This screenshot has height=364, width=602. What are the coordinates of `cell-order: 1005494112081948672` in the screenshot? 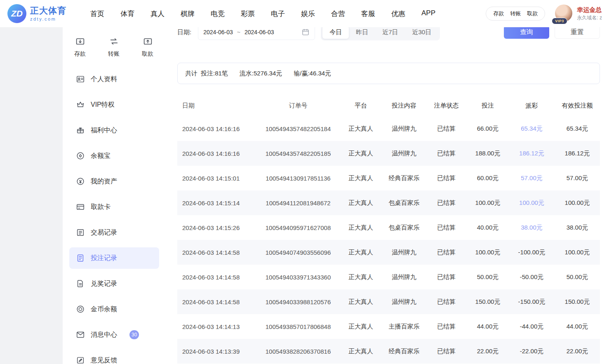 It's located at (298, 203).